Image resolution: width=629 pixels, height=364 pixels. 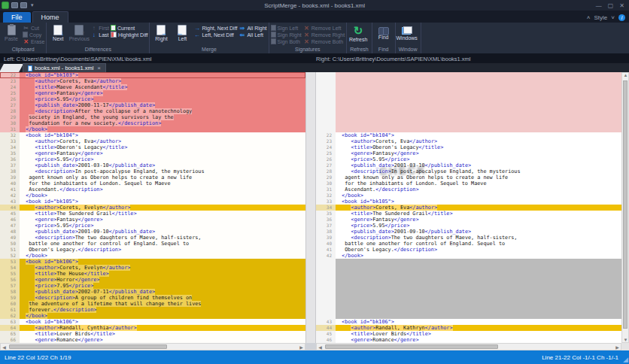 I want to click on collapse-ribbon-caret-icon: ˄, so click(x=588, y=18).